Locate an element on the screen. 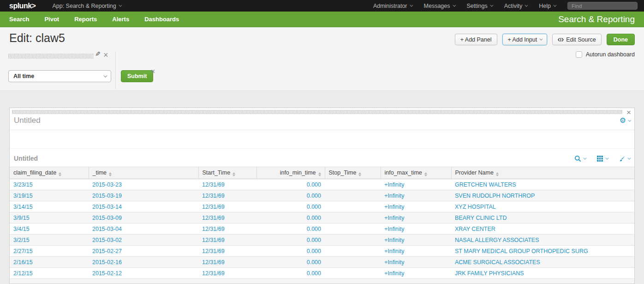 The width and height of the screenshot is (644, 284). tab-alerts: Alerts is located at coordinates (121, 19).